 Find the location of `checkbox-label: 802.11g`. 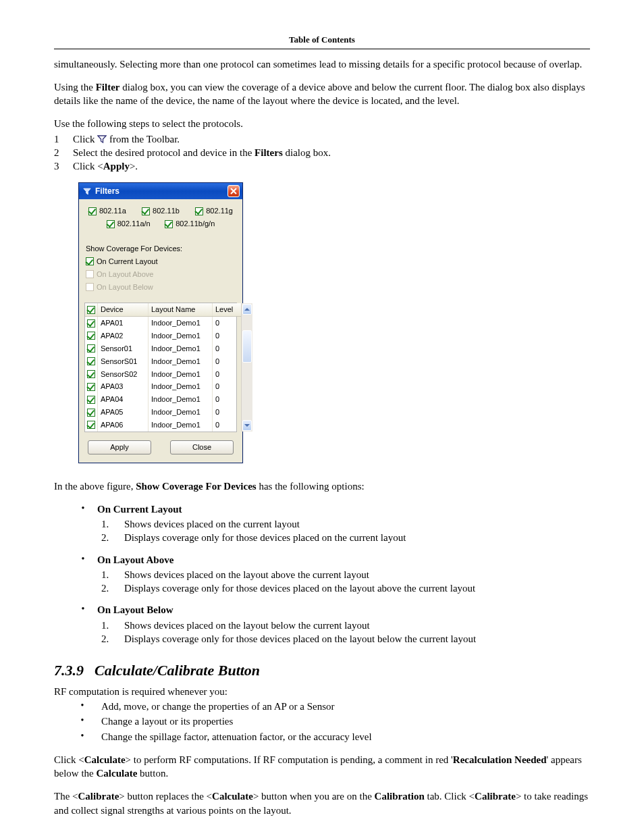

checkbox-label: 802.11g is located at coordinates (219, 211).